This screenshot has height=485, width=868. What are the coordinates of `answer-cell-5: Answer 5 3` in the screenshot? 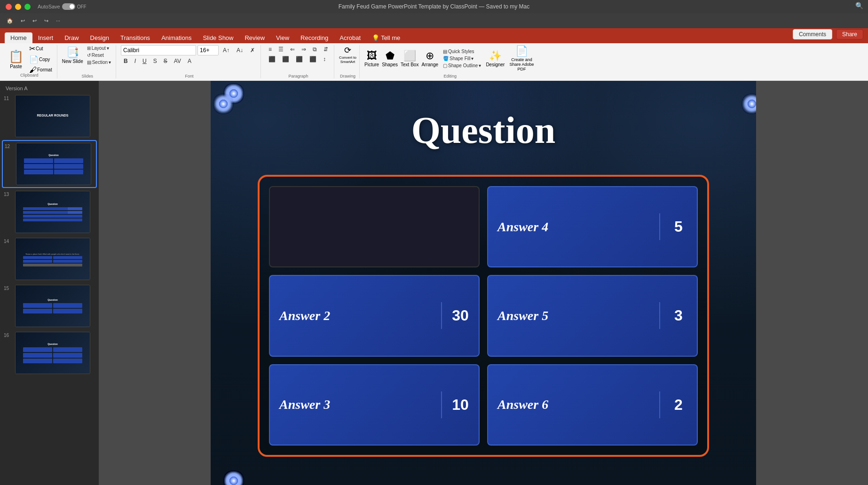 It's located at (592, 316).